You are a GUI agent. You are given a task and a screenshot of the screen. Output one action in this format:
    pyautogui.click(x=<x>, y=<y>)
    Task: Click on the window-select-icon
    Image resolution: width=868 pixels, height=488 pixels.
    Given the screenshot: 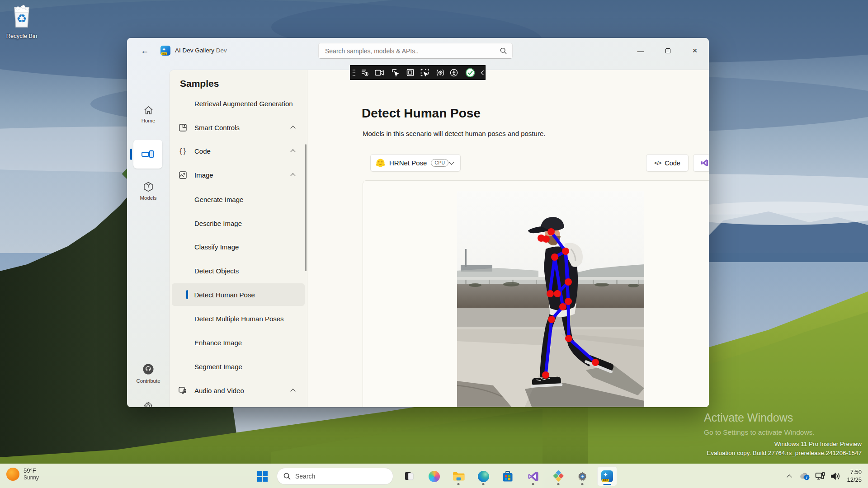 What is the action you would take?
    pyautogui.click(x=410, y=72)
    